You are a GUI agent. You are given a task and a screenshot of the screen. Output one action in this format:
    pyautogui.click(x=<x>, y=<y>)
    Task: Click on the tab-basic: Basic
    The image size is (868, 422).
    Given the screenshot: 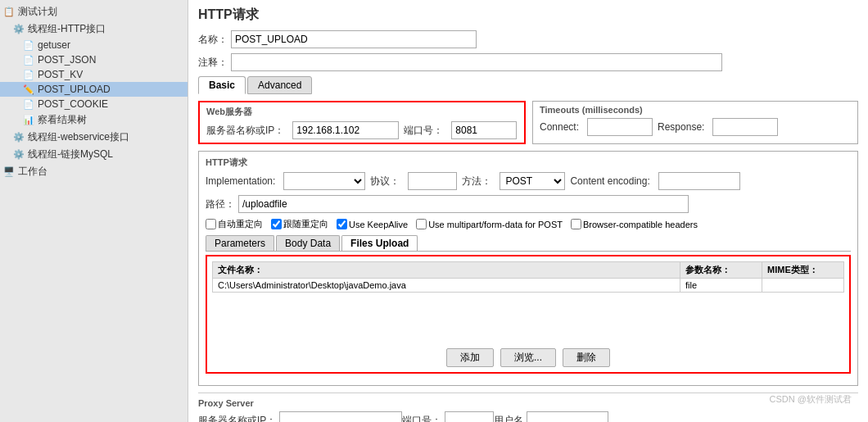 What is the action you would take?
    pyautogui.click(x=222, y=85)
    